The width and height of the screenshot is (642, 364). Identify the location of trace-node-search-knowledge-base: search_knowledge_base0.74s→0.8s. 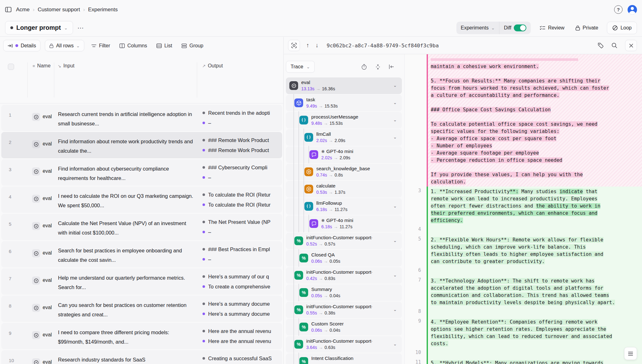
(344, 172).